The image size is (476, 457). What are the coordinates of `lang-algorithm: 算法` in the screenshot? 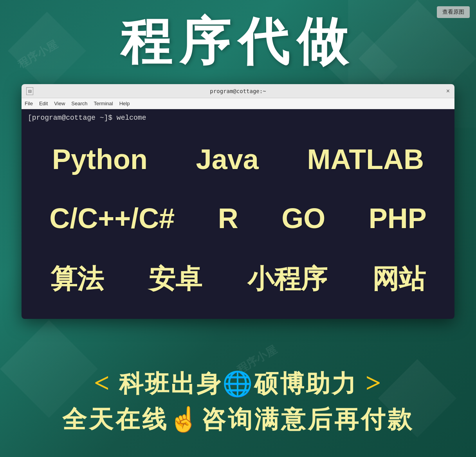 It's located at (77, 279).